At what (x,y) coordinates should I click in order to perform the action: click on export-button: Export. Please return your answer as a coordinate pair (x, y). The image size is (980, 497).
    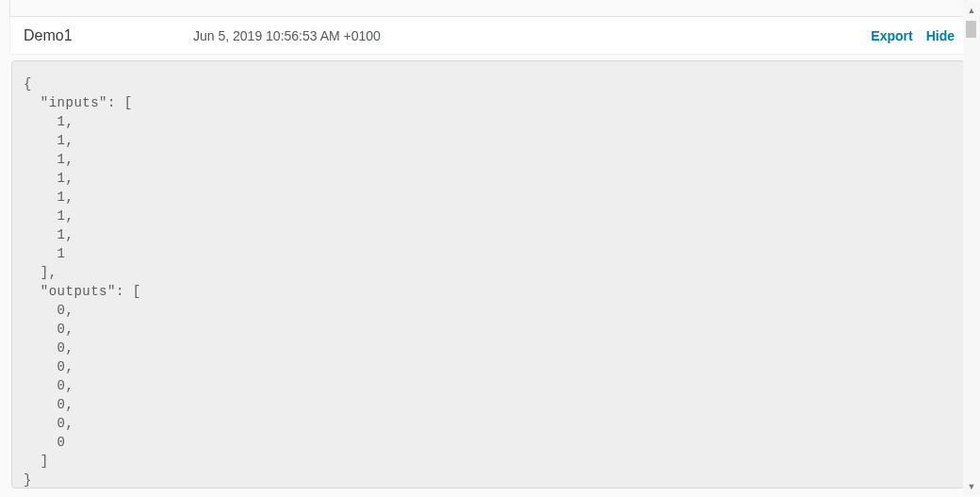
    Looking at the image, I should click on (891, 36).